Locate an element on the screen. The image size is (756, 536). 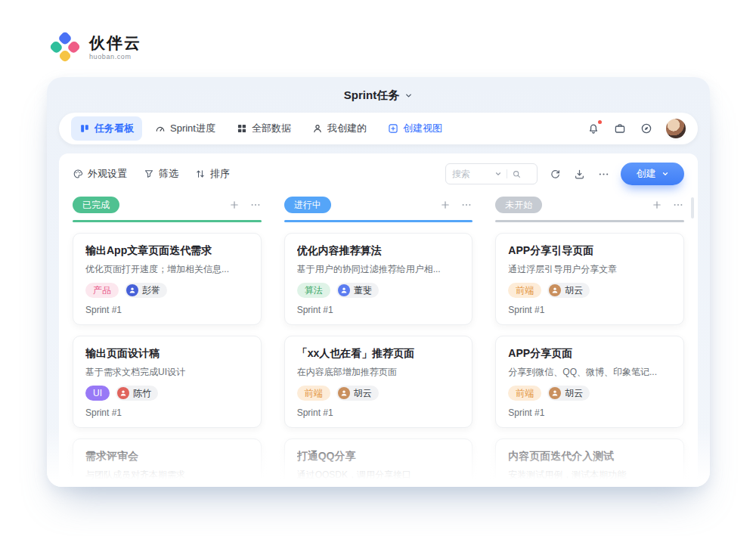
task-card: 输出App文章页面迭代需求 优化页面打开速度；增加相关信息... 产品 彭誉 S… is located at coordinates (167, 279).